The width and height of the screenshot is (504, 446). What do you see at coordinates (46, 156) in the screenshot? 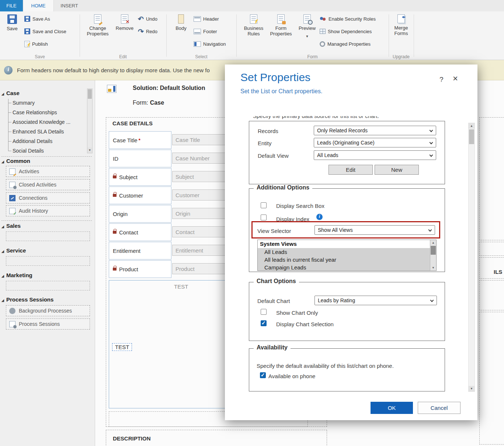
I see `section-divider` at bounding box center [46, 156].